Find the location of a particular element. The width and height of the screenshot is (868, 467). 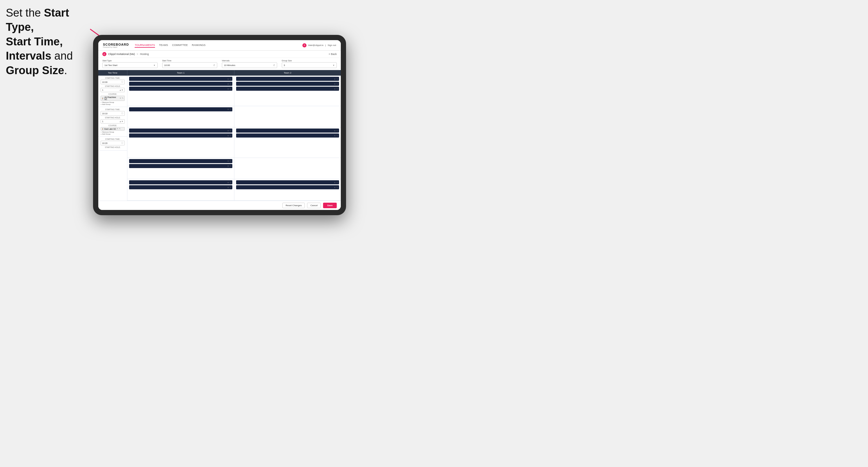

player-entry-3a-2: ✕ ✎ is located at coordinates (181, 187).